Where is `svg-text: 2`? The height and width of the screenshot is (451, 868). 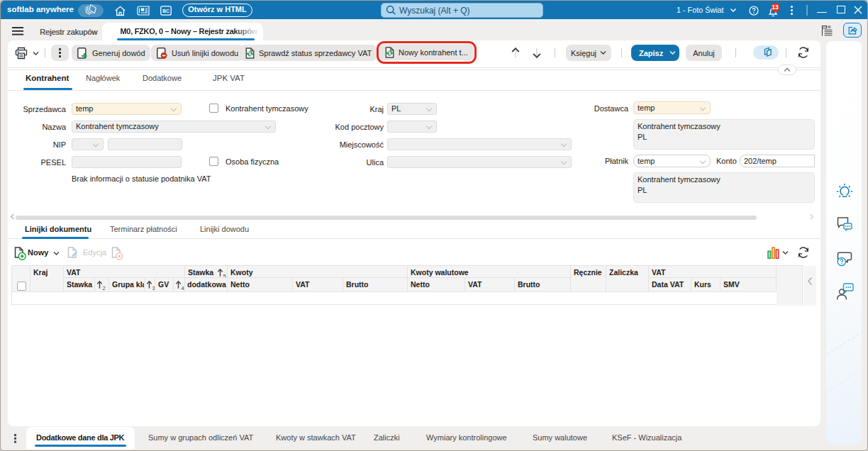
svg-text: 2 is located at coordinates (104, 288).